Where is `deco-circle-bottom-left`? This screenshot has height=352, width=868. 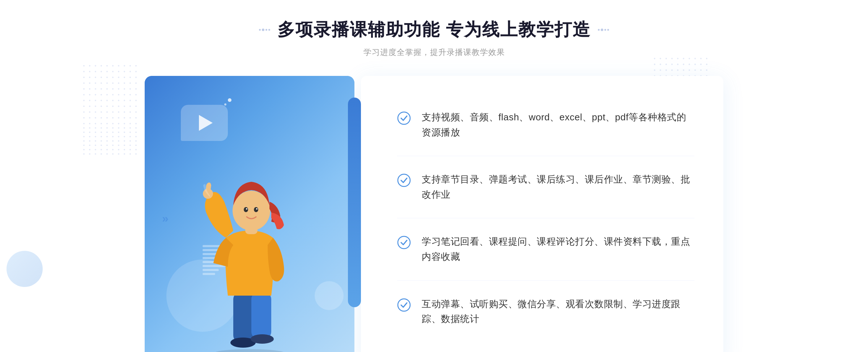
deco-circle-bottom-left is located at coordinates (25, 269).